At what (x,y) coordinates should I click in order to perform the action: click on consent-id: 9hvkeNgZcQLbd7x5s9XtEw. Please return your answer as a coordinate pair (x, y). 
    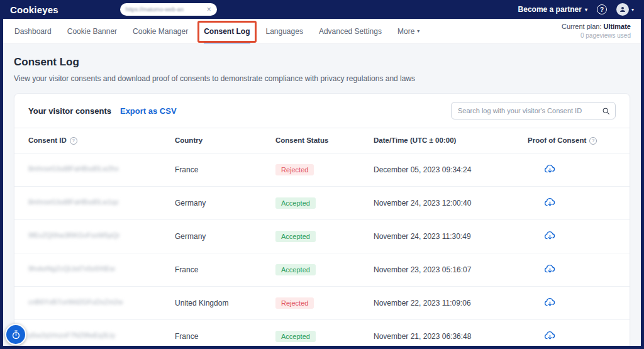
    Looking at the image, I should click on (72, 269).